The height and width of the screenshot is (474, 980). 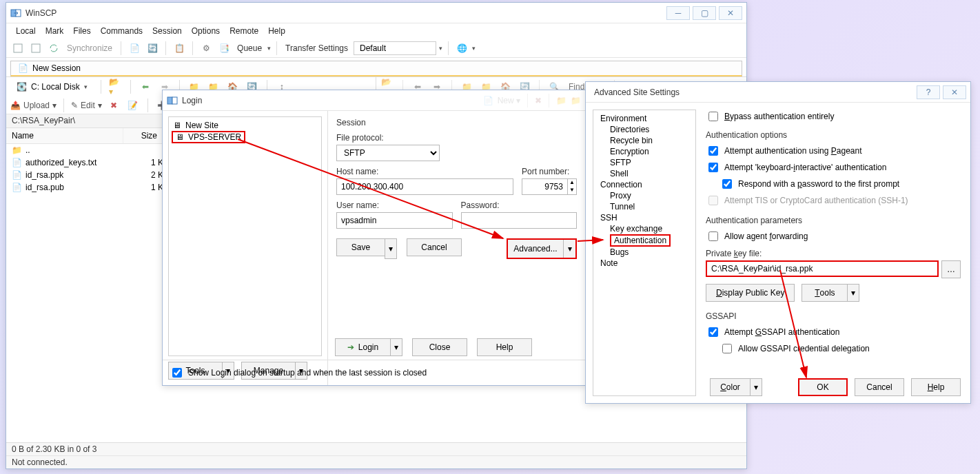 What do you see at coordinates (644, 152) in the screenshot?
I see `tree-encryption: Encryption` at bounding box center [644, 152].